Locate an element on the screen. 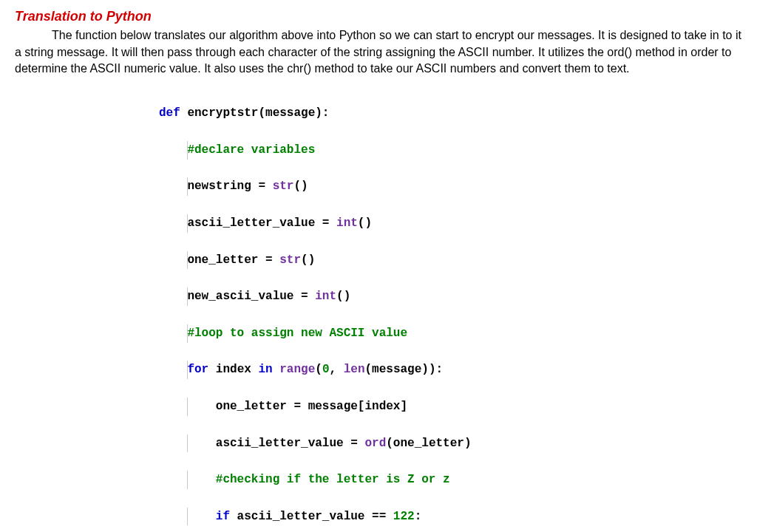  code-line: for index in range(0, len(message)): is located at coordinates (451, 369).